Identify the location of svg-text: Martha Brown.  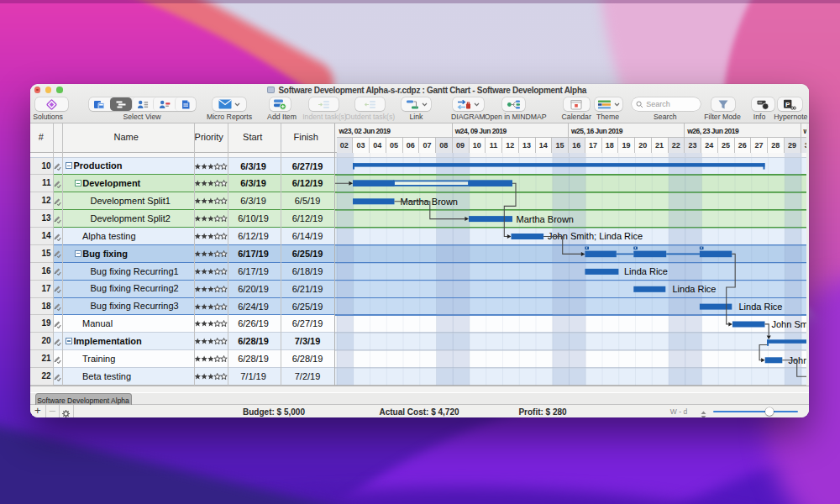
(544, 219).